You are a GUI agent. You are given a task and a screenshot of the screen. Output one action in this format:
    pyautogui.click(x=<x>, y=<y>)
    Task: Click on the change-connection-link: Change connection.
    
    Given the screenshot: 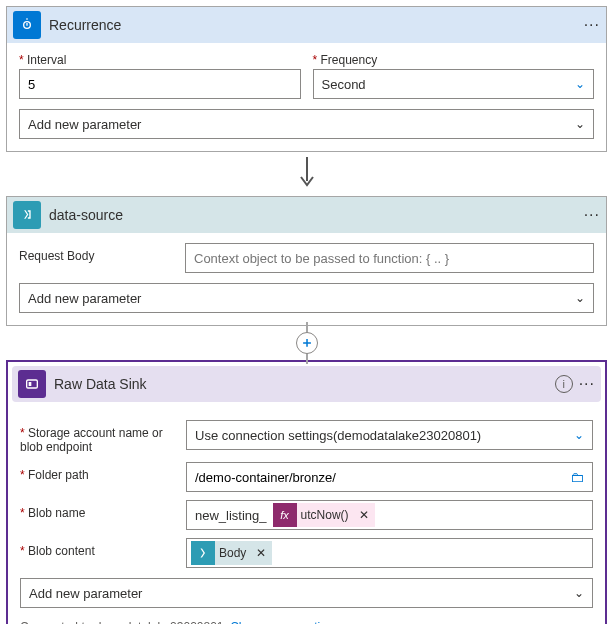 What is the action you would take?
    pyautogui.click(x=284, y=622)
    